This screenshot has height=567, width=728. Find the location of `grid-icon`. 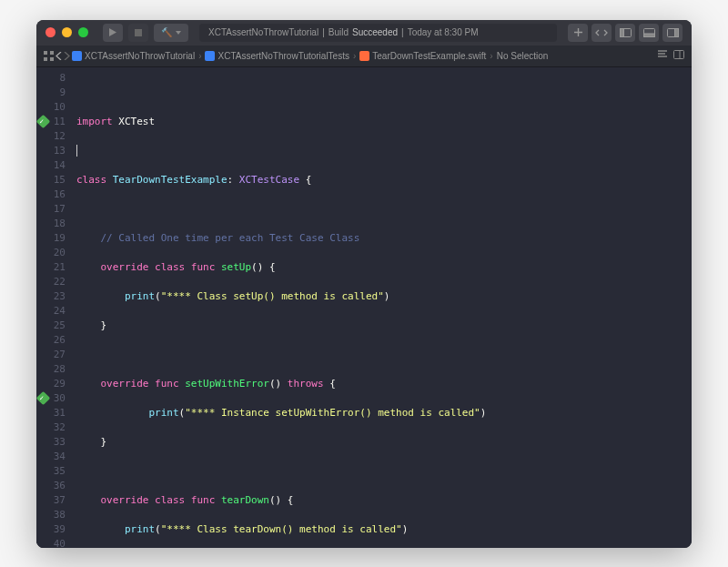

grid-icon is located at coordinates (49, 56).